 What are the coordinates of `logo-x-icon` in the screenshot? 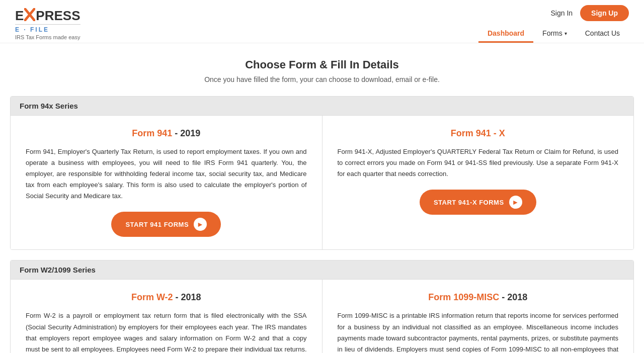 It's located at (30, 16).